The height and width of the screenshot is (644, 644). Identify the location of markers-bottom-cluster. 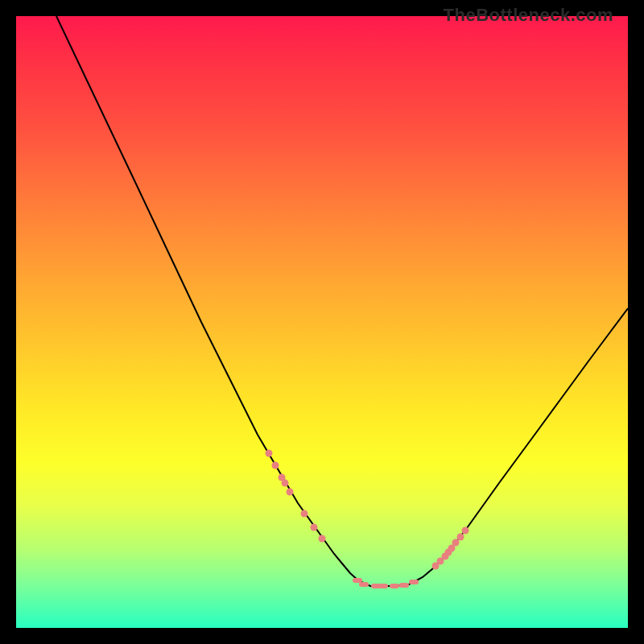
(386, 583).